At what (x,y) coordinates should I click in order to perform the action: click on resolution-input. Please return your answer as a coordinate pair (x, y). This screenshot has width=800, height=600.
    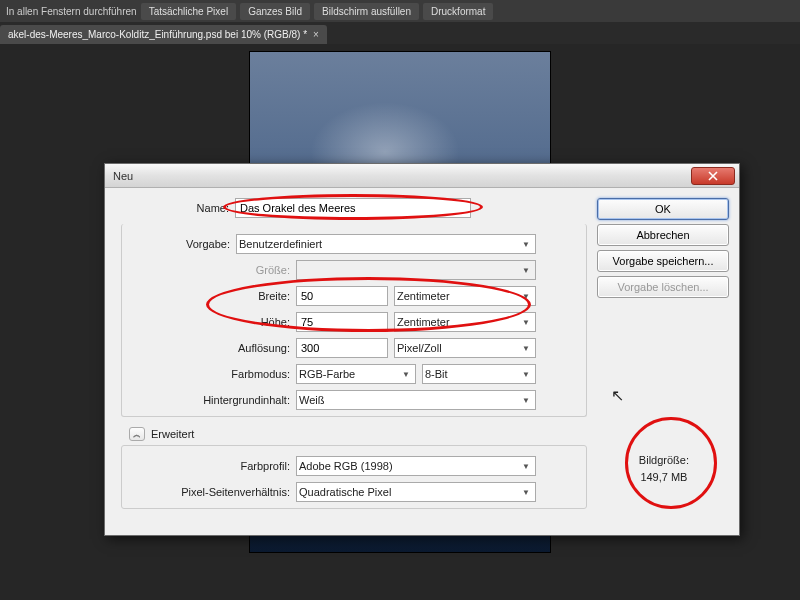
    Looking at the image, I should click on (342, 348).